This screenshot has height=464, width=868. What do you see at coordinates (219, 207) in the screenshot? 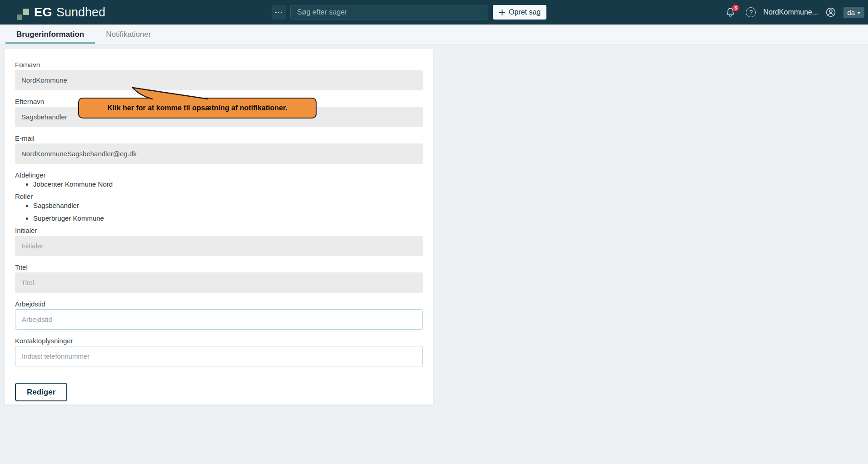
I see `field-roller: Roller Sagsbehandler Superbruger Kommune` at bounding box center [219, 207].